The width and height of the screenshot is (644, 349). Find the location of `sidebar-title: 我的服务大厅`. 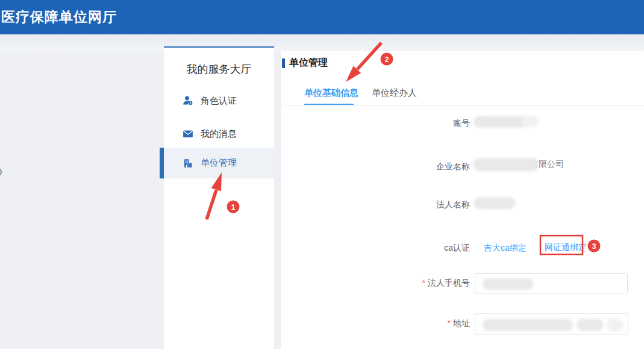

sidebar-title: 我的服务大厅 is located at coordinates (219, 69).